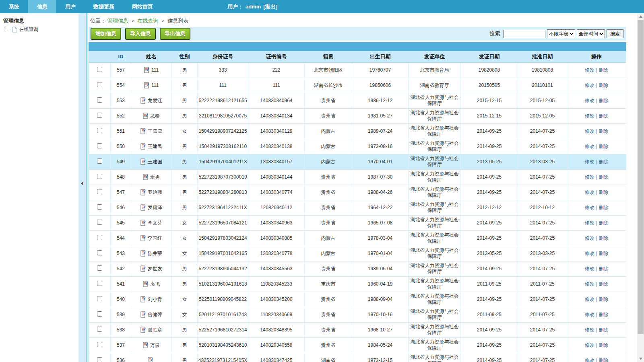 This screenshot has height=362, width=644. Describe the element at coordinates (561, 34) in the screenshot. I see `field-select: 不限字段` at that location.